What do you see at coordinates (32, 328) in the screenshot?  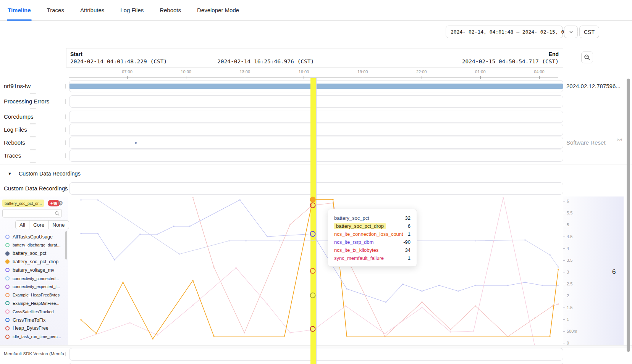 I see `legend-item-heap-bytesfree: Heap_BytesFree` at bounding box center [32, 328].